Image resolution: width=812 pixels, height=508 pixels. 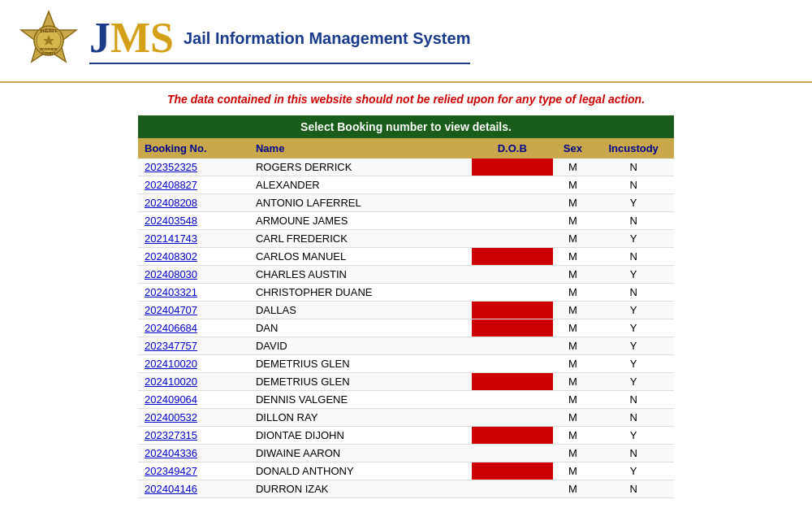 What do you see at coordinates (171, 328) in the screenshot?
I see `booking-link: 202406684` at bounding box center [171, 328].